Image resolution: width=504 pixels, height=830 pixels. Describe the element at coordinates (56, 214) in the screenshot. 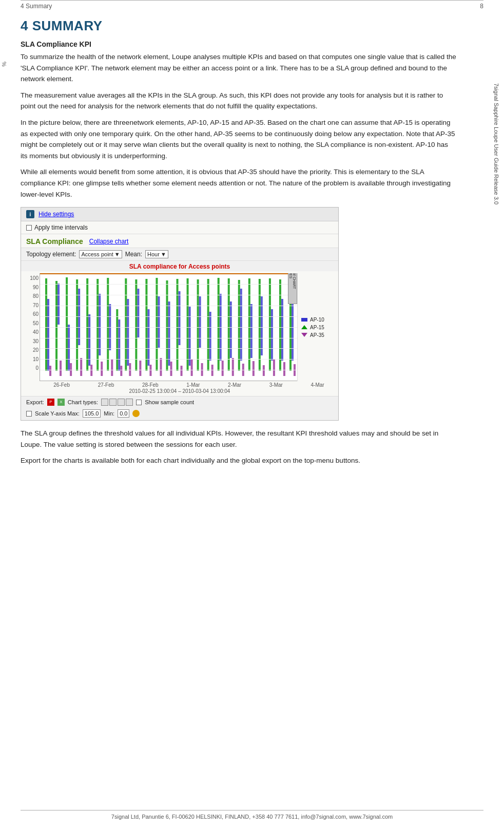

I see `hide-settings-link: Hide settings` at that location.